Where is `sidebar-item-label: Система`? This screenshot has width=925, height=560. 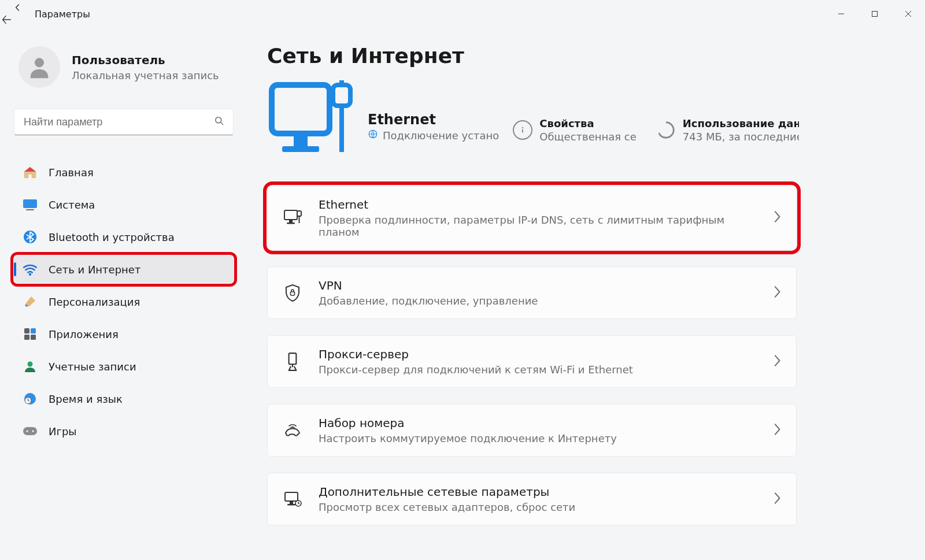 sidebar-item-label: Система is located at coordinates (72, 205).